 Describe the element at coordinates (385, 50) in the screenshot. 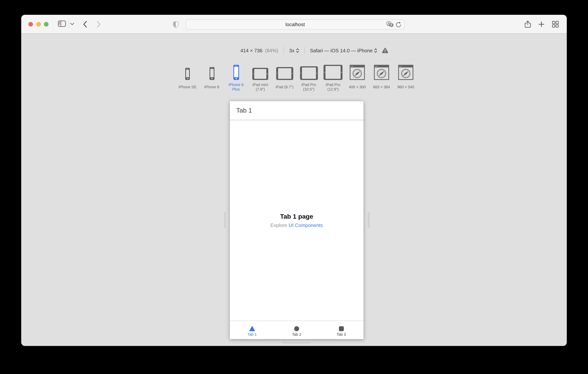

I see `warning-button` at that location.